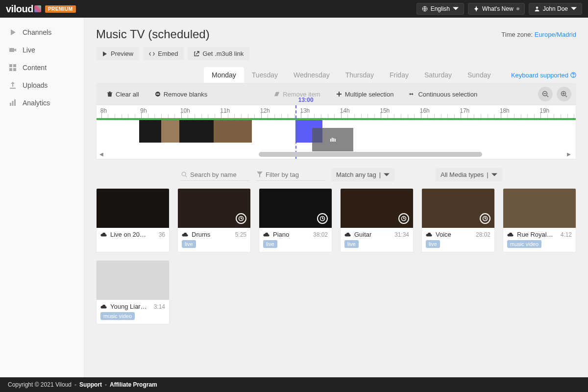 The width and height of the screenshot is (588, 392). What do you see at coordinates (365, 94) in the screenshot?
I see `multiple-selection-button: Multiple selection` at bounding box center [365, 94].